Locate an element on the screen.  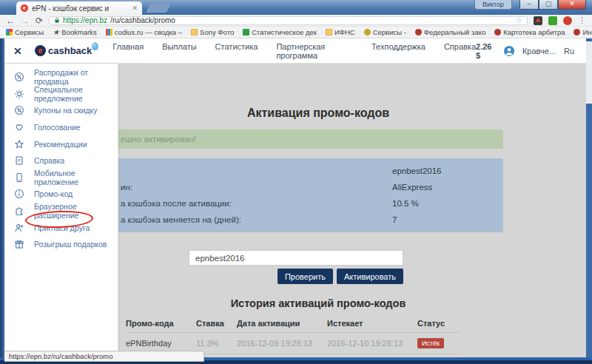
browser-titlebar: e ePN - кэшбэк сервис и ✕ Виктор – ▢ ✕ is located at coordinates (296, 7).